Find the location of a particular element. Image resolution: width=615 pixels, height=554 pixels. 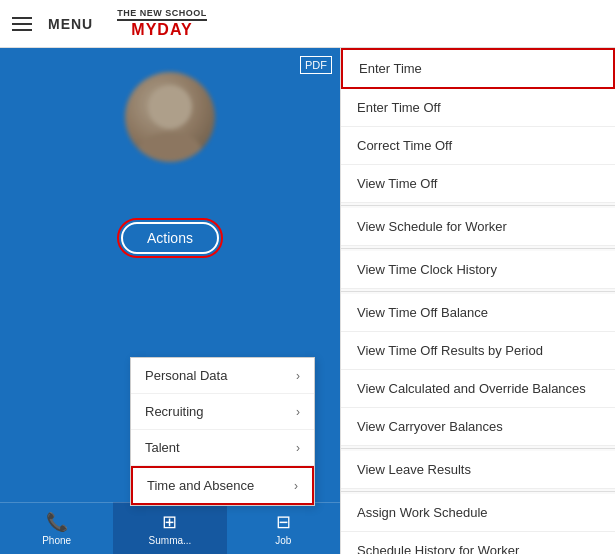

context-menu-group-5: View Leave Results is located at coordinates (478, 470).